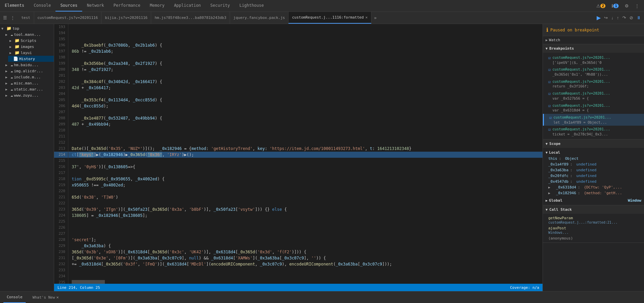  Describe the element at coordinates (593, 120) in the screenshot. I see `breakpoint-5: ☑ customRequest.js?v=20201... let _0x1a4…` at that location.